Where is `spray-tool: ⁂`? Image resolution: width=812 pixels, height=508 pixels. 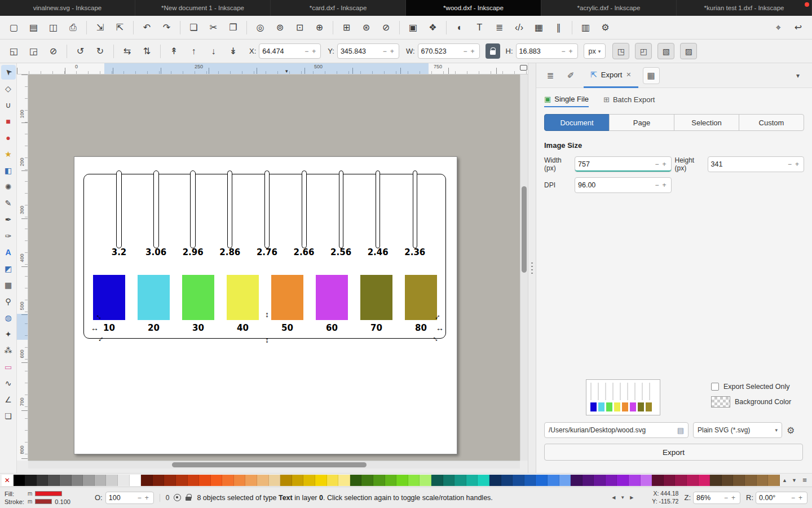
spray-tool: ⁂ is located at coordinates (8, 351).